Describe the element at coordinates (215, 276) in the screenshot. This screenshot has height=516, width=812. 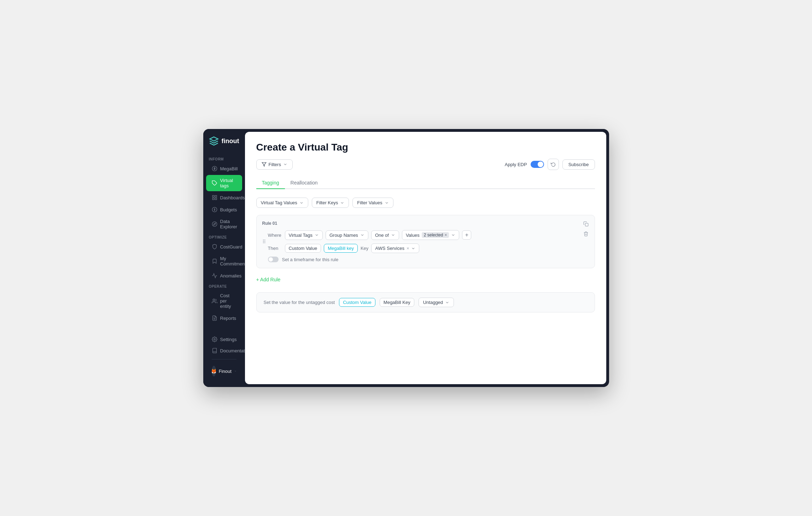
I see `activity-icon` at that location.